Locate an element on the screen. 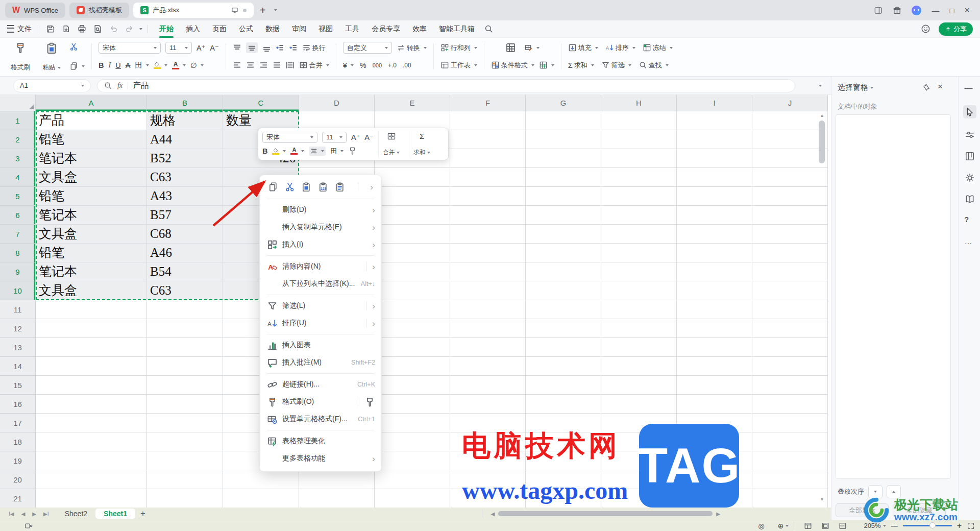 The height and width of the screenshot is (531, 980). cell-I5 is located at coordinates (715, 196).